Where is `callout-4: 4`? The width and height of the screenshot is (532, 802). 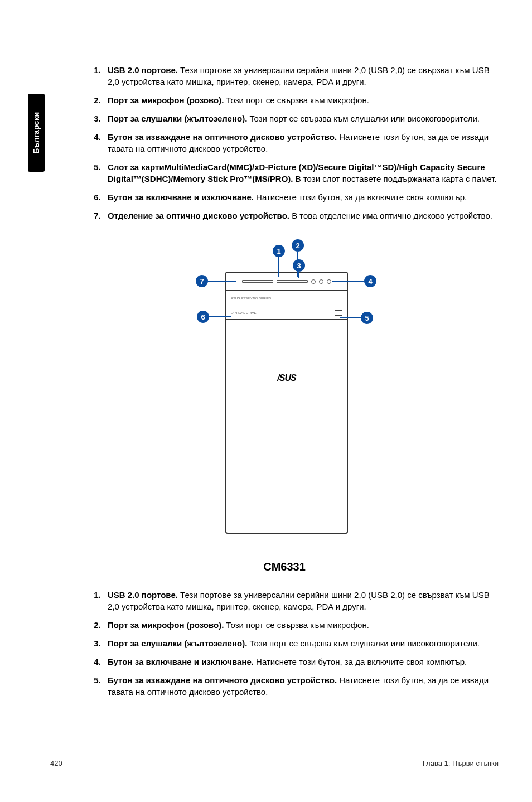 callout-4: 4 is located at coordinates (370, 281).